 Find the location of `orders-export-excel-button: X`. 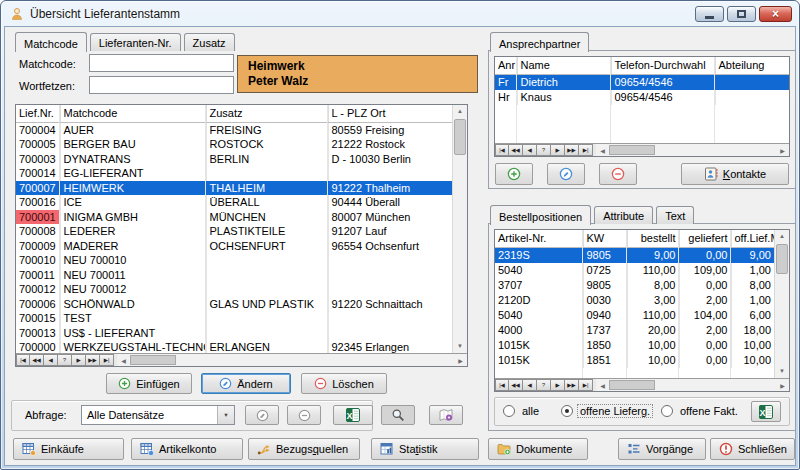

orders-export-excel-button: X is located at coordinates (766, 412).